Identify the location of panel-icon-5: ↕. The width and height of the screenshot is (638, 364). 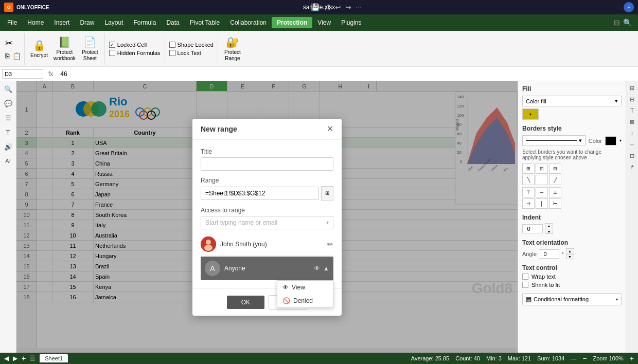
(632, 133).